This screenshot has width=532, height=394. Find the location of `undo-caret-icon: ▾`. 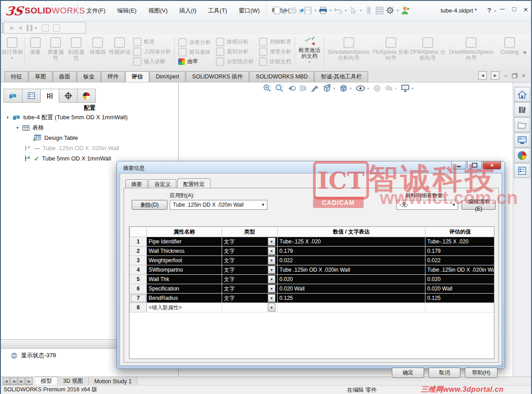

undo-caret-icon: ▾ is located at coordinates (346, 11).